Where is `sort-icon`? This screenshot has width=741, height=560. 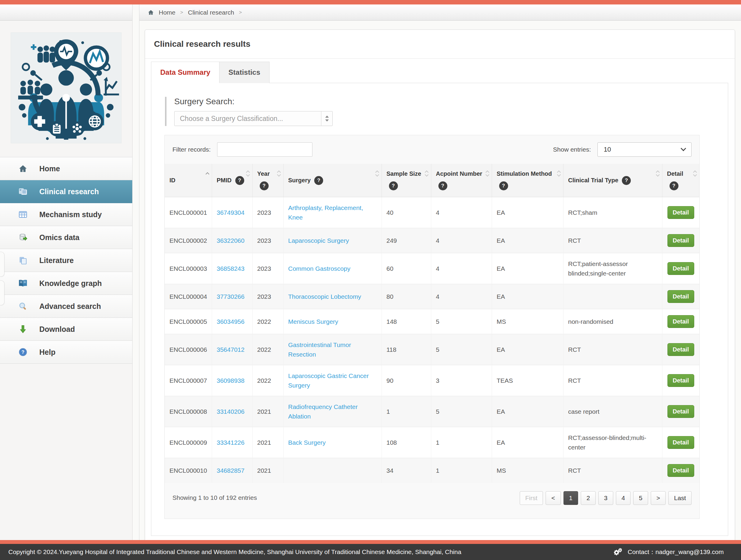
sort-icon is located at coordinates (658, 174).